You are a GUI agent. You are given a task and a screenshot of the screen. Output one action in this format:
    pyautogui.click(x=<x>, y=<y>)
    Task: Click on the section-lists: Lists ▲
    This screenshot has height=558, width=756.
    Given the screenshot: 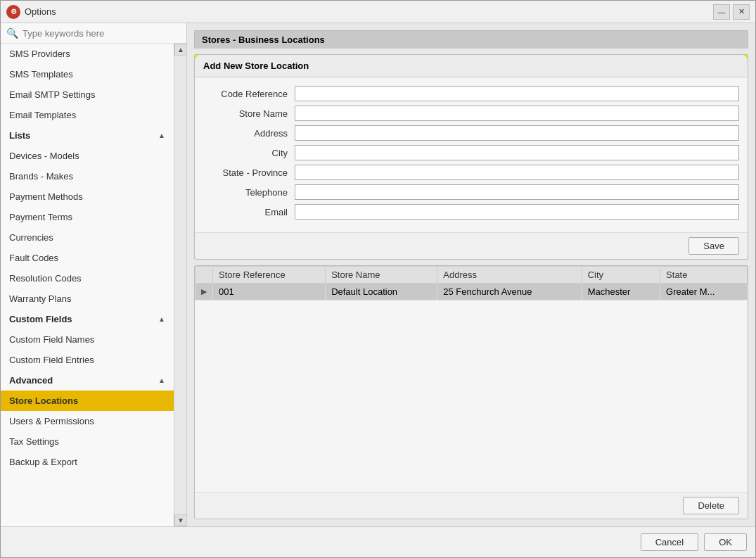 What is the action you would take?
    pyautogui.click(x=87, y=135)
    